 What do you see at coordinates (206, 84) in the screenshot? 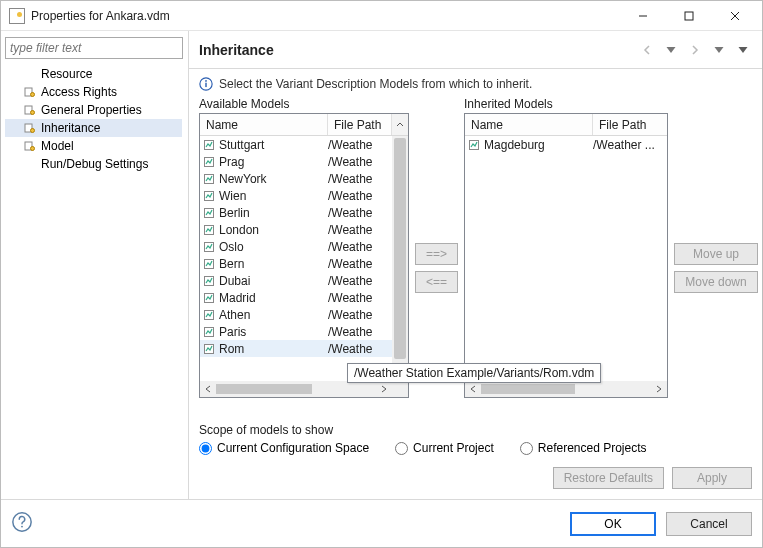
I see `info-icon` at bounding box center [206, 84].